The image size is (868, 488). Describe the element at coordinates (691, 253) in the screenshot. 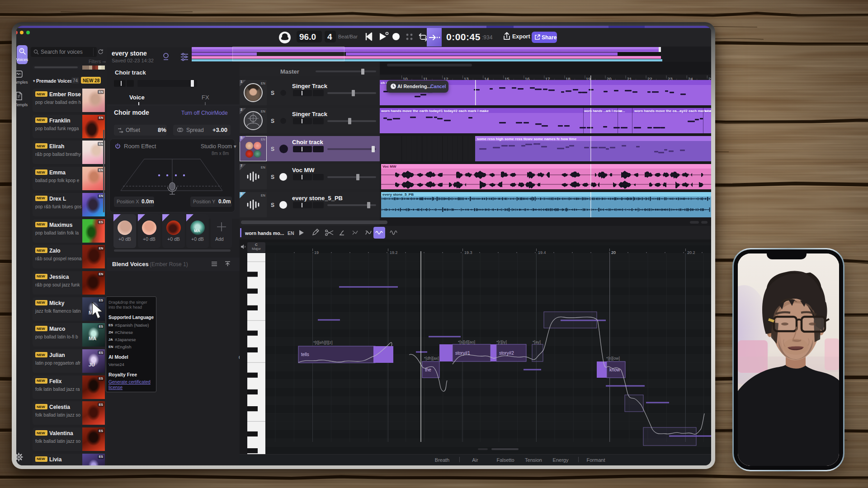

I see `svg-text: 20.2` at that location.